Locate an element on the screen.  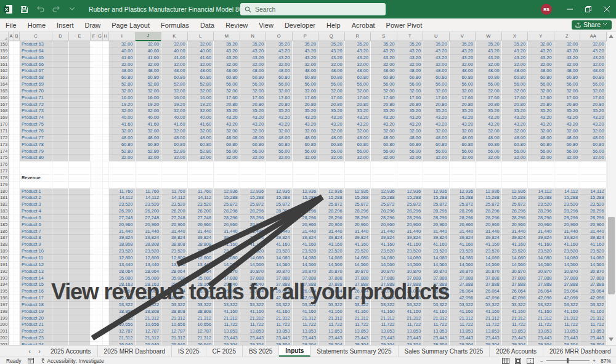
row-number: 177 is located at coordinates (4, 171).